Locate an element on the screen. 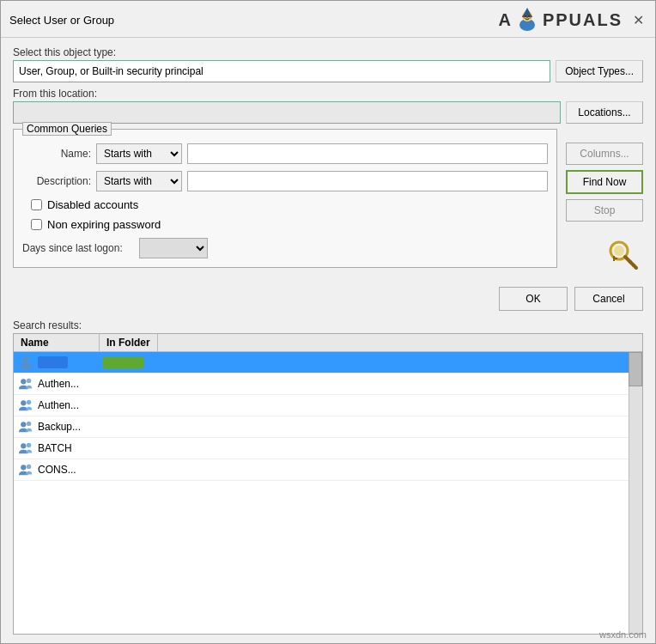 The width and height of the screenshot is (656, 644). from-location-section: From this location: Locations... is located at coordinates (328, 106).